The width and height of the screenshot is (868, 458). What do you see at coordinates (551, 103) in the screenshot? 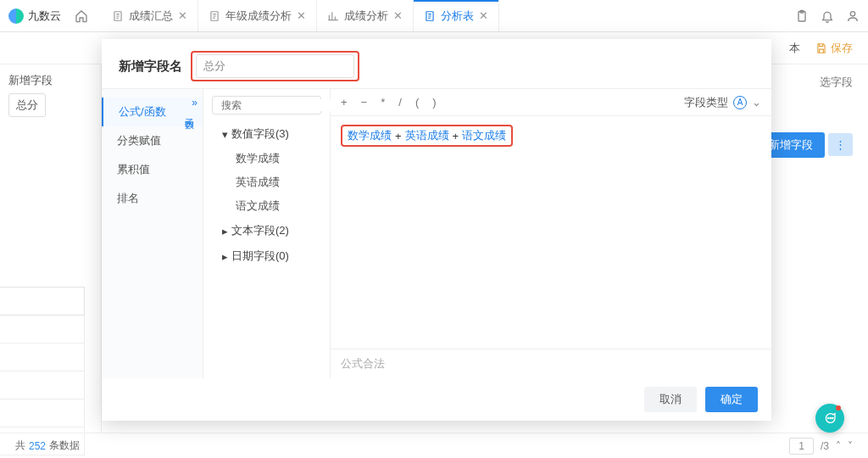
I see `operator-bar: + − * / ( ) 字段类型 A ⌄` at bounding box center [551, 103].